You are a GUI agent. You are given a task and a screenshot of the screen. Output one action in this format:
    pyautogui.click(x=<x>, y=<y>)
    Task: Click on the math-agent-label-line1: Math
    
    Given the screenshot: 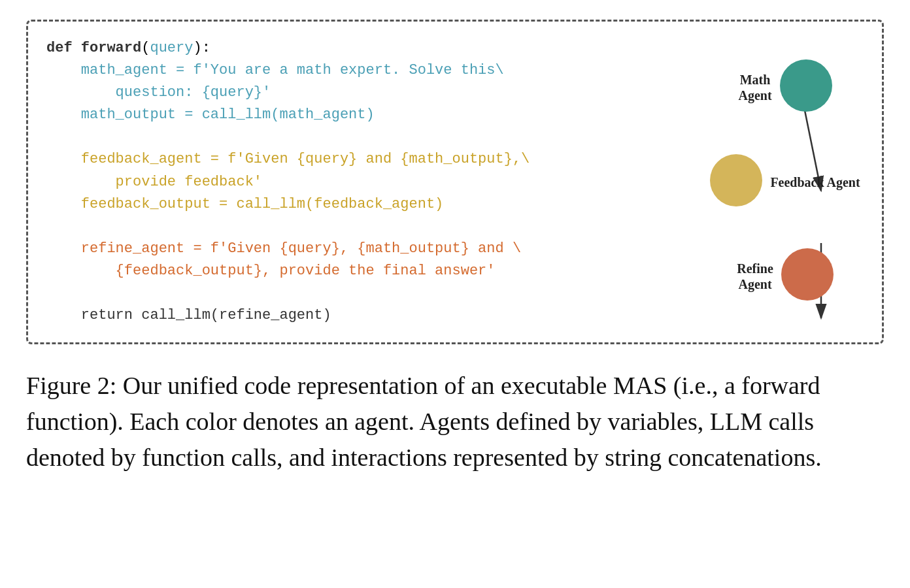 What is the action you would take?
    pyautogui.click(x=754, y=80)
    